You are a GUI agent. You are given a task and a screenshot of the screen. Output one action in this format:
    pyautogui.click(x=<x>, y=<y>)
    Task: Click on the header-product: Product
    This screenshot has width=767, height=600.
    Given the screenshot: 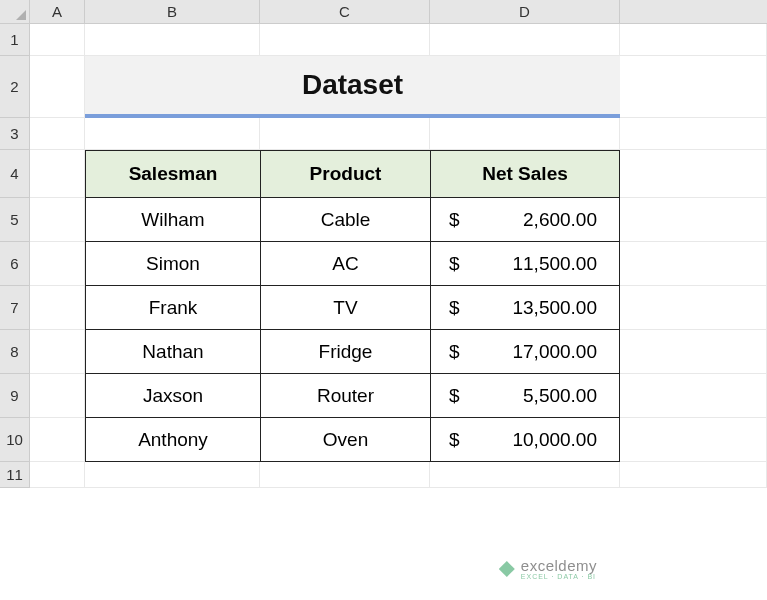 What is the action you would take?
    pyautogui.click(x=345, y=174)
    